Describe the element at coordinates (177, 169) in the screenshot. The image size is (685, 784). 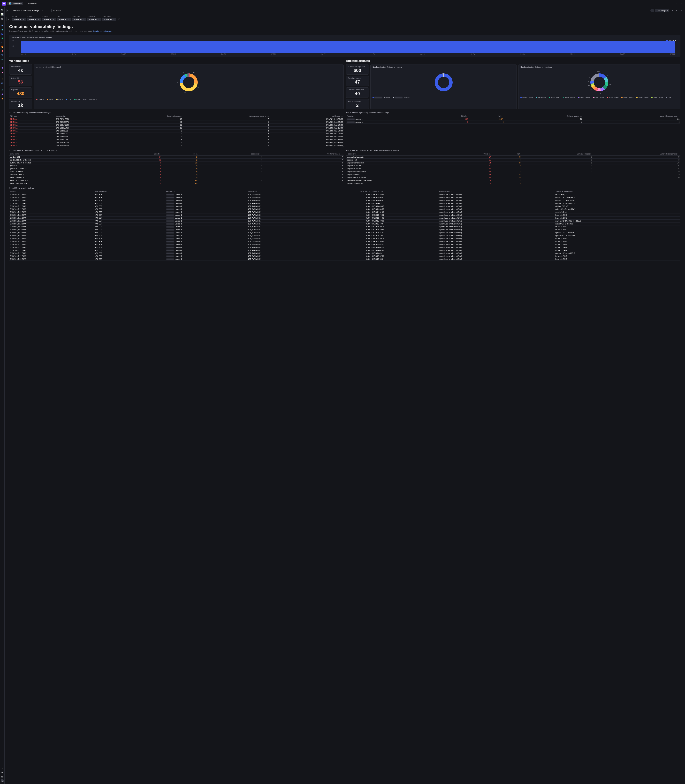
I see `table-row: glibc:2.28-10+deb10u188|22` at that location.